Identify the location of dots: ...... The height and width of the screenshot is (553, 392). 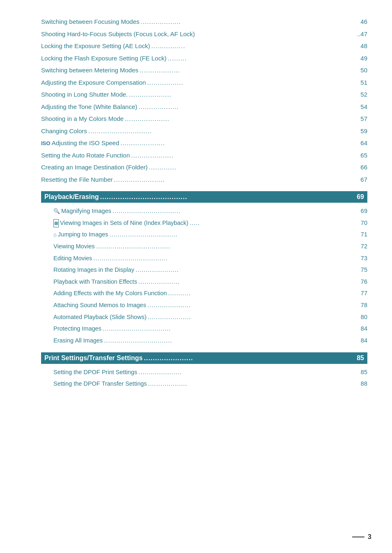
(272, 223).